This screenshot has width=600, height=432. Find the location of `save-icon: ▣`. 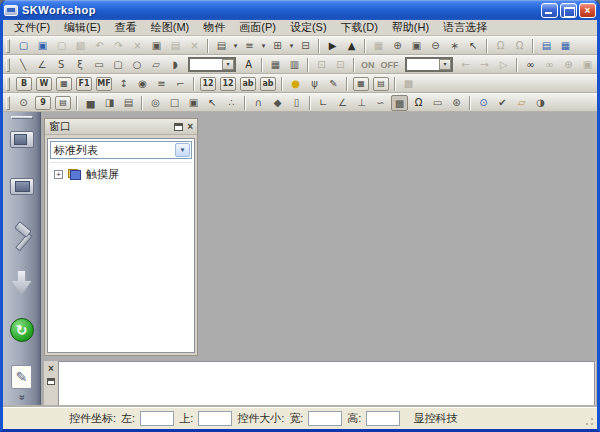

save-icon: ▣ is located at coordinates (42, 46).